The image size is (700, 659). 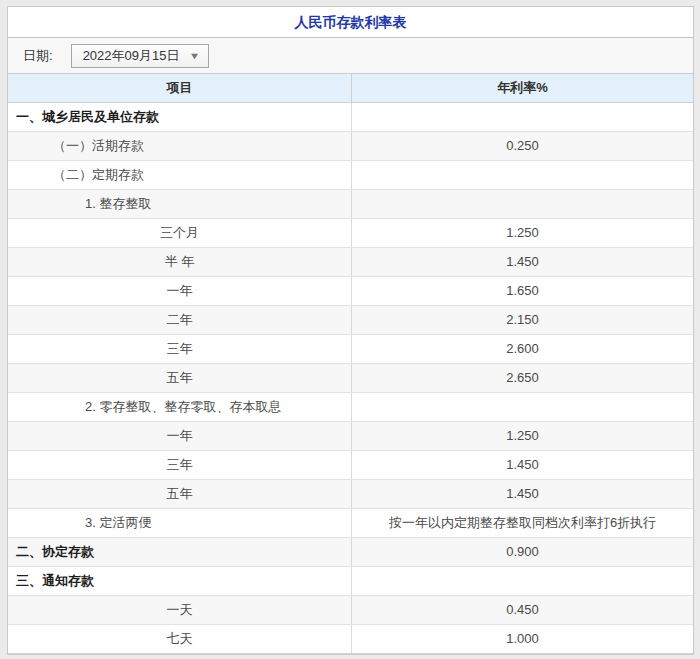 I want to click on row-label: 3. 定活两便, so click(x=180, y=523).